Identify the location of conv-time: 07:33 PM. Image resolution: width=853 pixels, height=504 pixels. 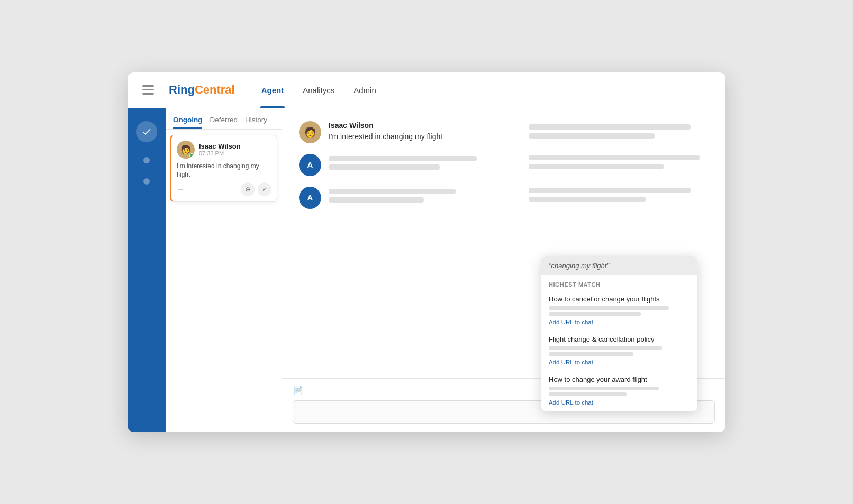
(235, 153).